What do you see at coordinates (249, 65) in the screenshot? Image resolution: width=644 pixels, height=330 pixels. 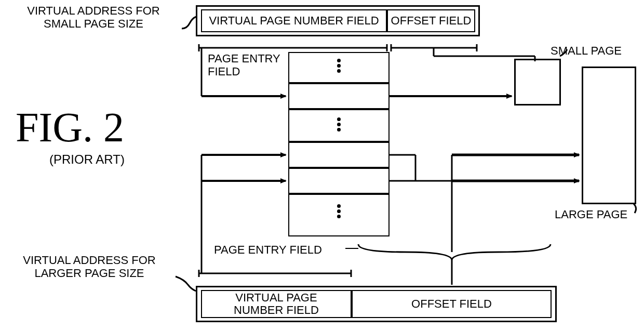 I see `label-page-entry-top: PAGE ENTRY FIELD` at bounding box center [249, 65].